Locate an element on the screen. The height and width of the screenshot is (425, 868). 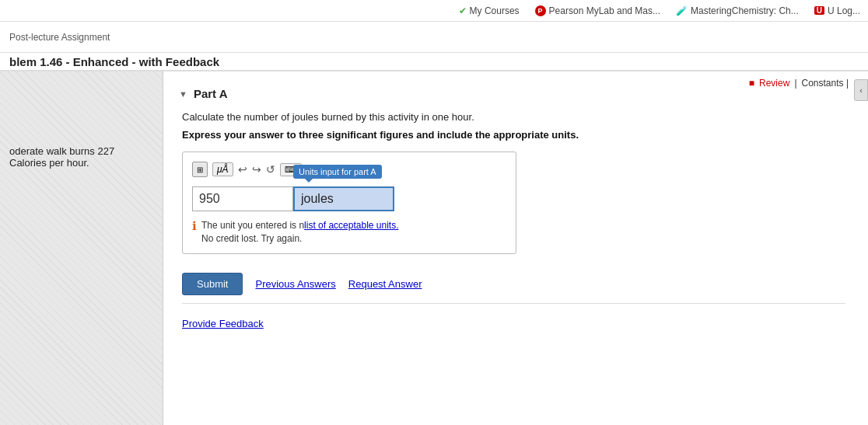
constants-label: Constants | is located at coordinates (825, 83).